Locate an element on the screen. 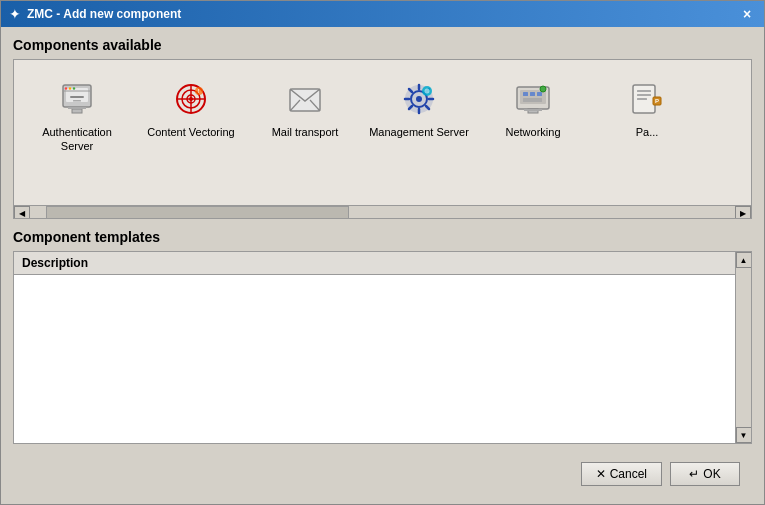 The width and height of the screenshot is (765, 505). auth-server-icon is located at coordinates (77, 99).